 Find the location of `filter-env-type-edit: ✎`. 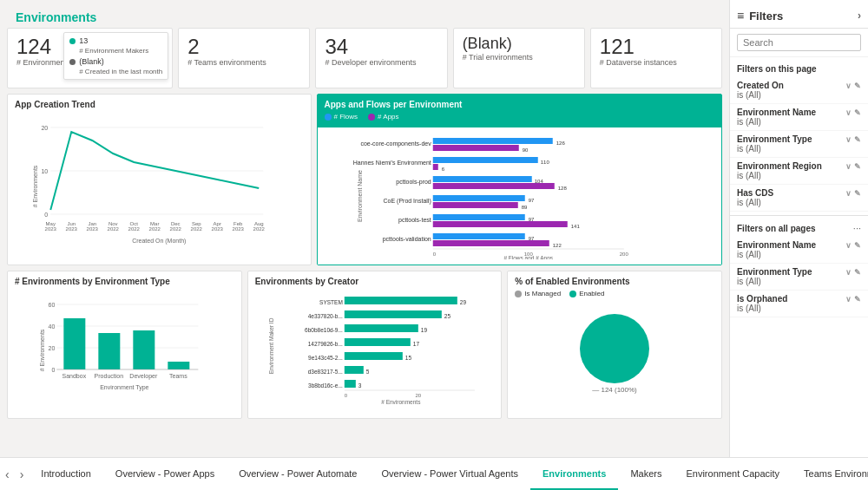

filter-env-type-edit: ✎ is located at coordinates (858, 140).